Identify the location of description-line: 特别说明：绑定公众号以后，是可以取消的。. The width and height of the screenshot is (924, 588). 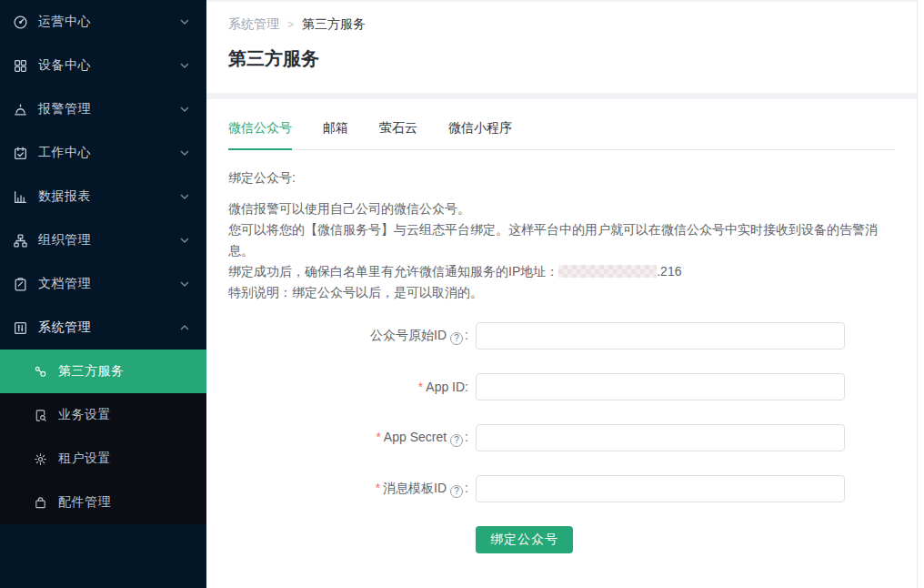
(562, 293).